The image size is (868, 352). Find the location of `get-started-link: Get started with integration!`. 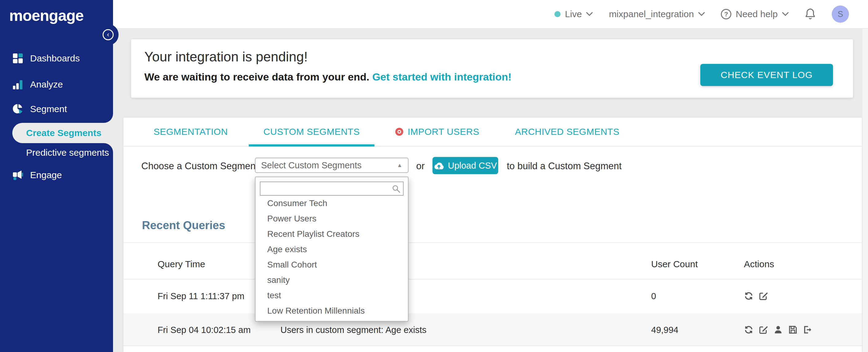

get-started-link: Get started with integration! is located at coordinates (442, 77).